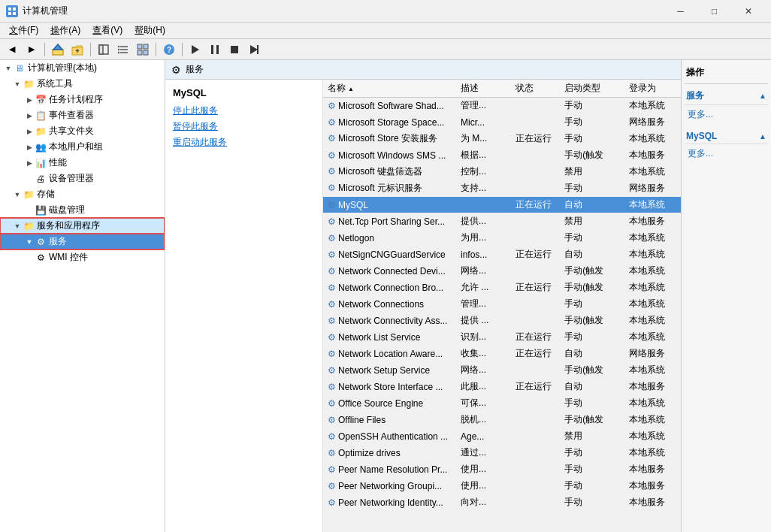 This screenshot has width=771, height=532. What do you see at coordinates (332, 156) in the screenshot?
I see `service-gear-icon: ⚙` at bounding box center [332, 156].